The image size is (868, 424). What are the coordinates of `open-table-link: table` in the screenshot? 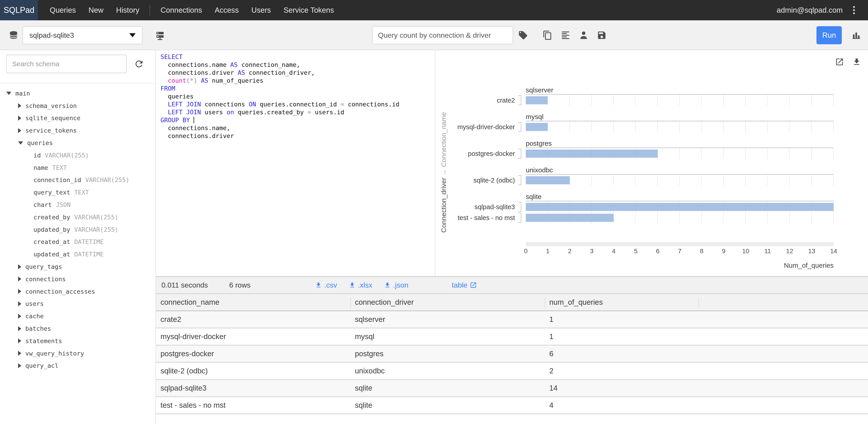 It's located at (464, 285).